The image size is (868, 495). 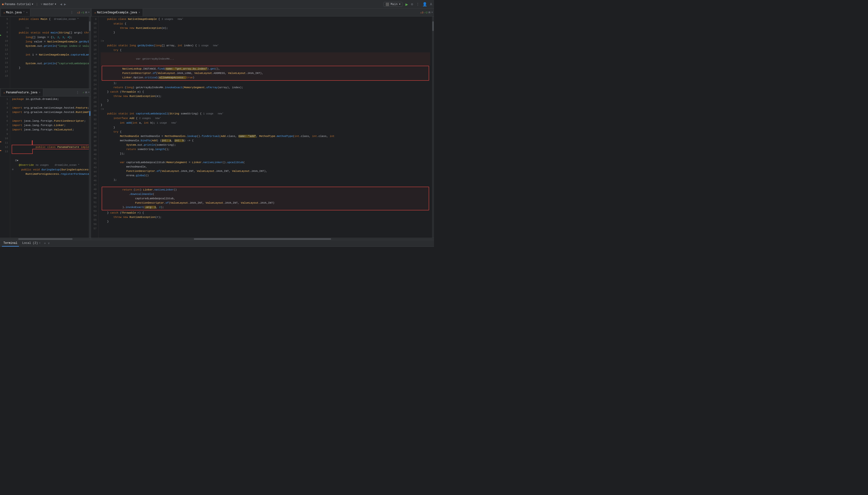 What do you see at coordinates (265, 145) in the screenshot?
I see `ni-line-32: System.out.println(someString);` at bounding box center [265, 145].